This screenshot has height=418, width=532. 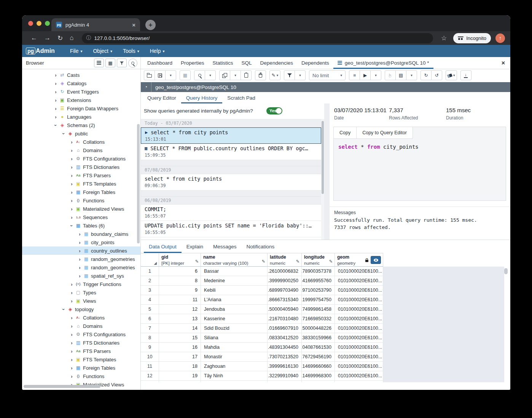 I want to click on cell-name: Jendouba, so click(x=234, y=309).